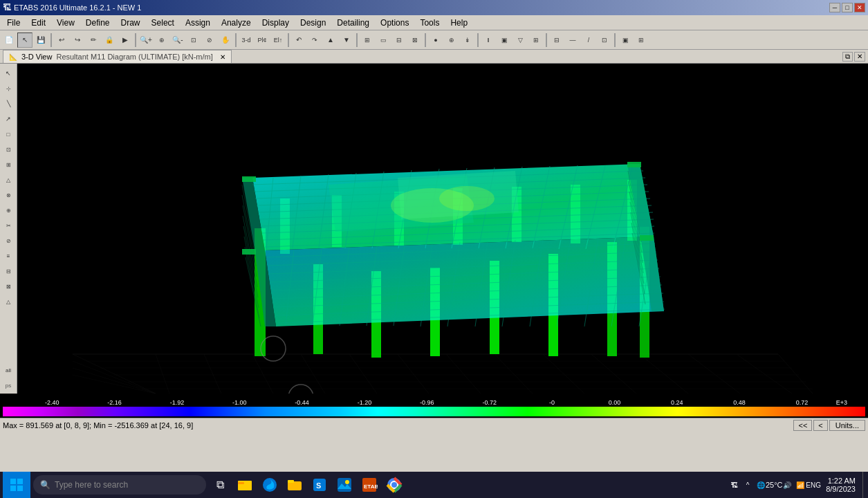 This screenshot has width=868, height=498. What do you see at coordinates (383, 40) in the screenshot?
I see `tb-frame: ▭` at bounding box center [383, 40].